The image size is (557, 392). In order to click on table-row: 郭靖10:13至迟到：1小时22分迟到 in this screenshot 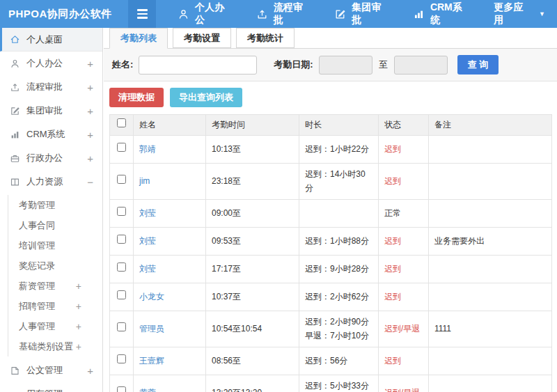, I will do `click(331, 150)`.